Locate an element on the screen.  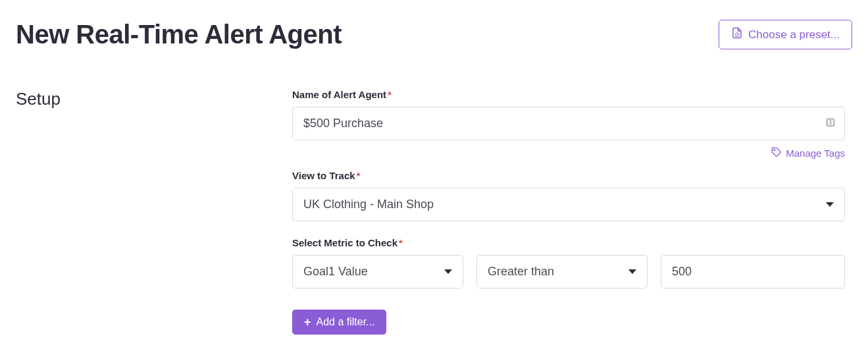
metric-label: Select Metric to Check* is located at coordinates (569, 242).